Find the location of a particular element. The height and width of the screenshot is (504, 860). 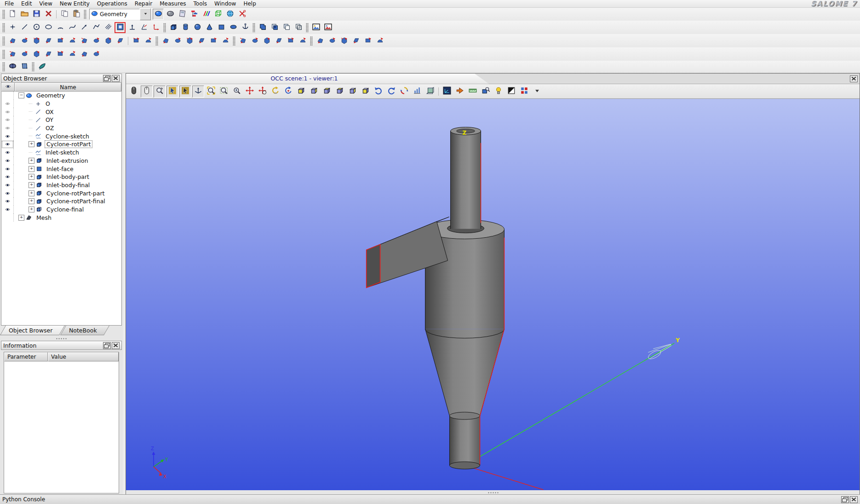

zoom-border-button is located at coordinates (224, 92).